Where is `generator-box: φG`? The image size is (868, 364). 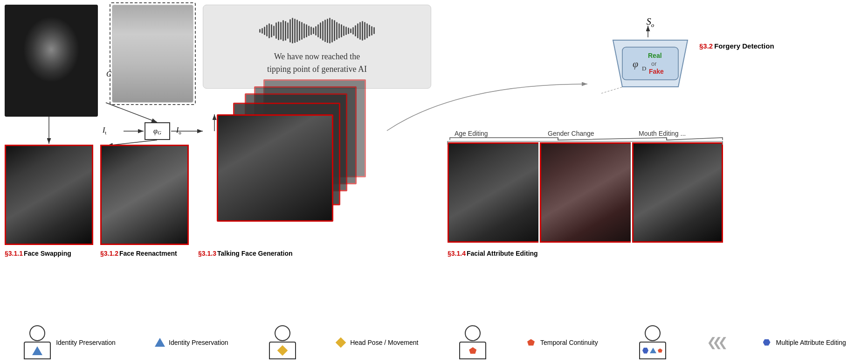 generator-box: φG is located at coordinates (158, 131).